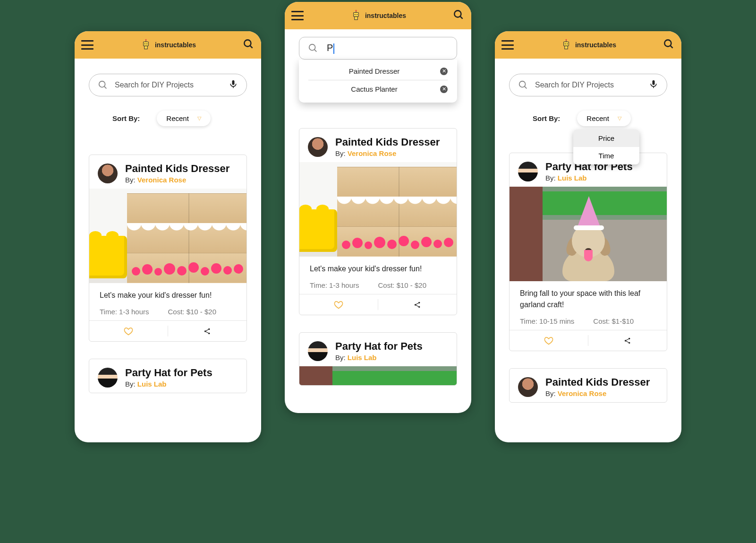 The image size is (756, 543). I want to click on card-meta: Time: 10-15 mins Cost: $1-$10, so click(588, 321).